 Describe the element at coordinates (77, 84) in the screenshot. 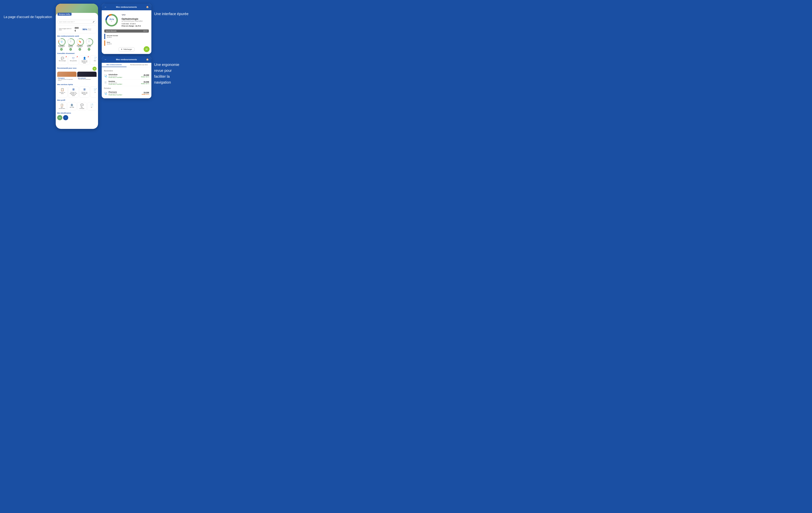

I see `services-apivia-title: Mes services Apivia` at that location.